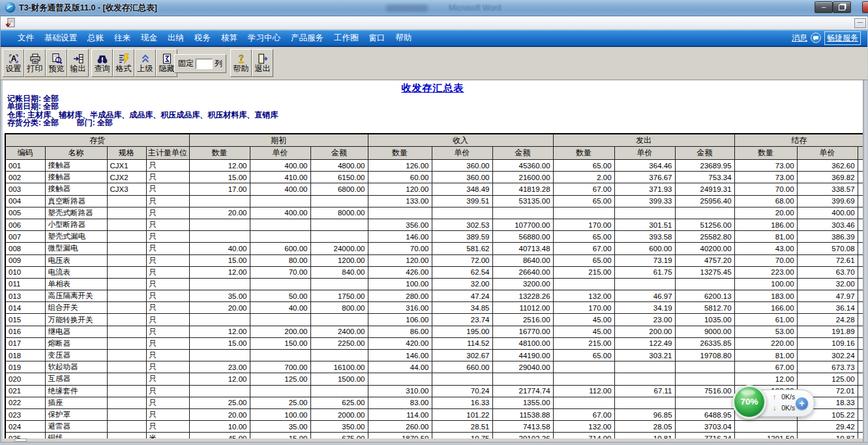 This screenshot has height=445, width=868. I want to click on cell-name: 熔断器, so click(76, 343).